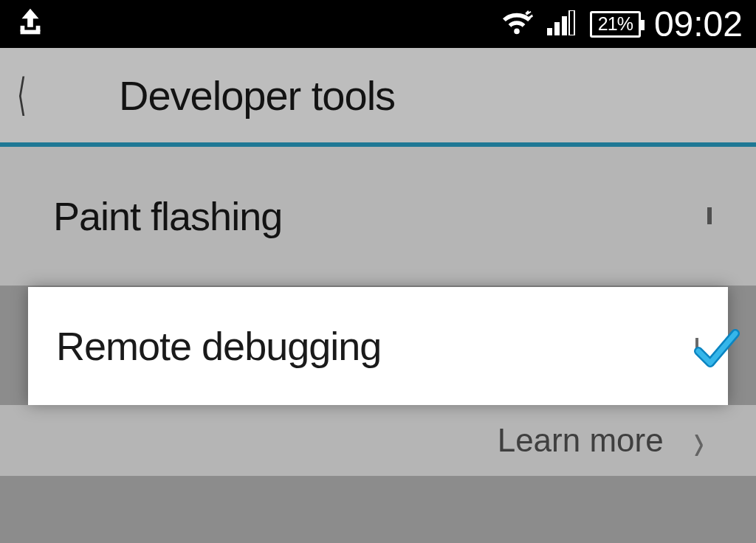  I want to click on row-label: Remote debugging, so click(219, 346).